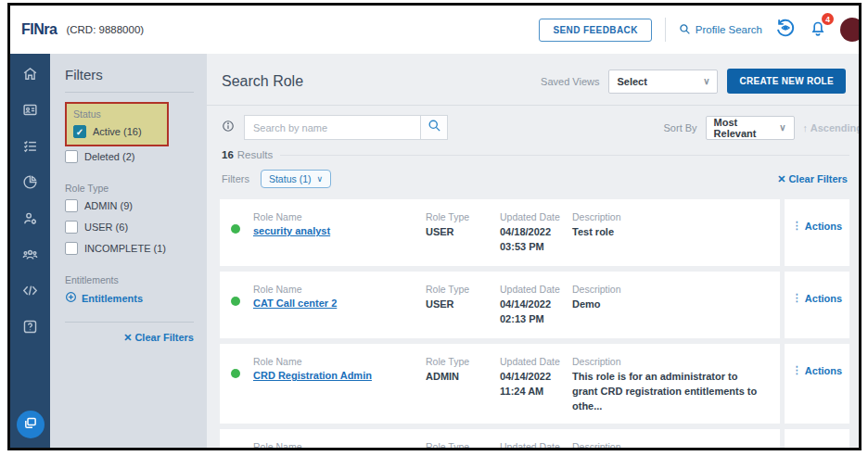  Describe the element at coordinates (534, 384) in the screenshot. I see `table-row: Role Name CRD Registration Admin Role Ty…` at that location.